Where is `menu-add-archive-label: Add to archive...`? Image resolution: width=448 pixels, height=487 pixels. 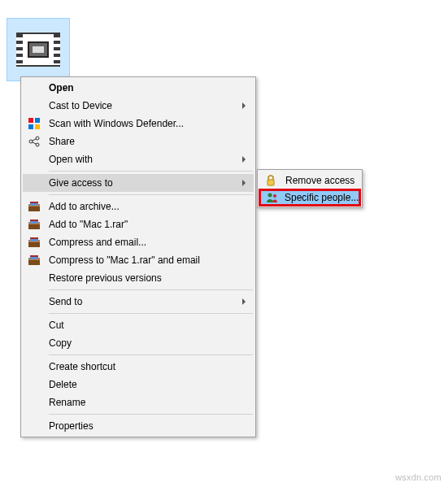
menu-add-archive-label: Add to archive... is located at coordinates (139, 207).